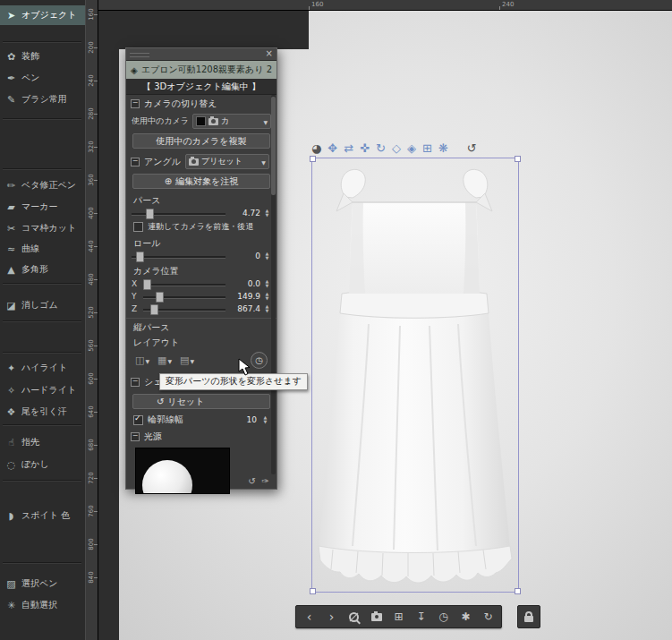  What do you see at coordinates (269, 54) in the screenshot?
I see `close-icon: ×` at bounding box center [269, 54].